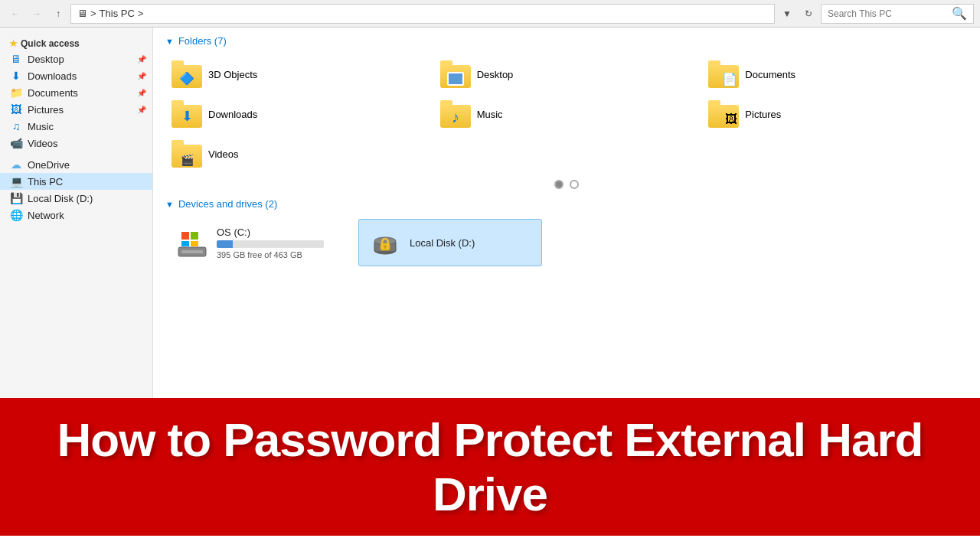 This screenshot has height=551, width=980. I want to click on up-button: ↑, so click(58, 14).